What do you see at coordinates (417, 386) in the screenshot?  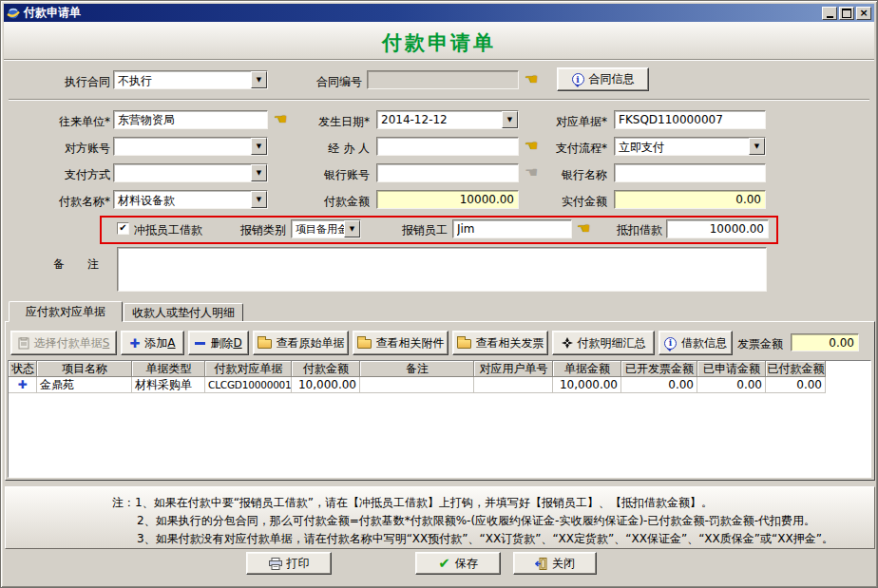 I see `cell-remark` at bounding box center [417, 386].